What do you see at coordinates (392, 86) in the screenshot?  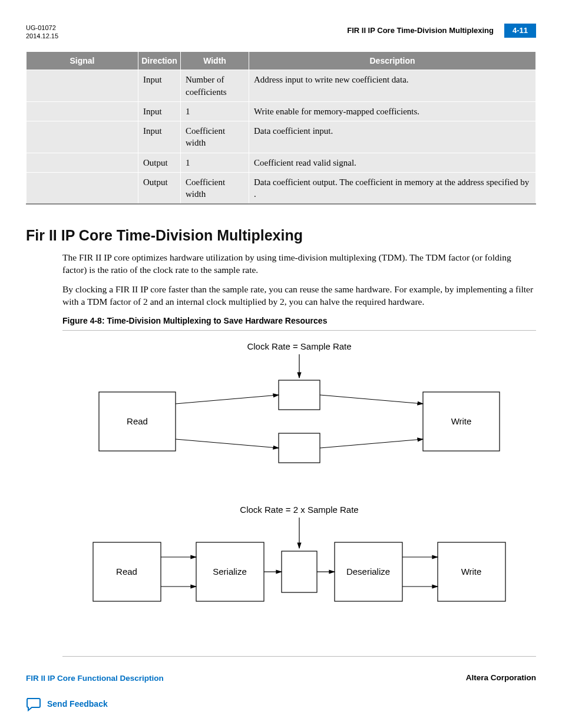 I see `cell-desc: Address input to write new coefficient d…` at bounding box center [392, 86].